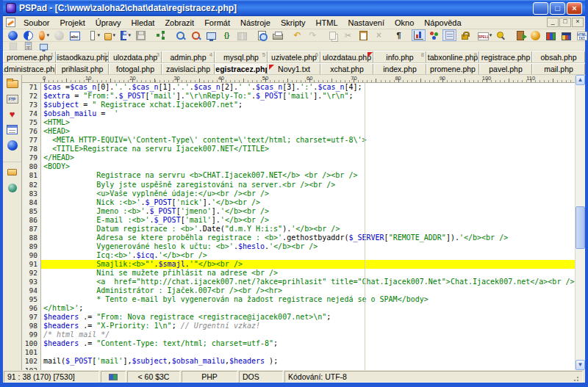  Describe the element at coordinates (32, 176) in the screenshot. I see `line-number-81: 81` at that location.